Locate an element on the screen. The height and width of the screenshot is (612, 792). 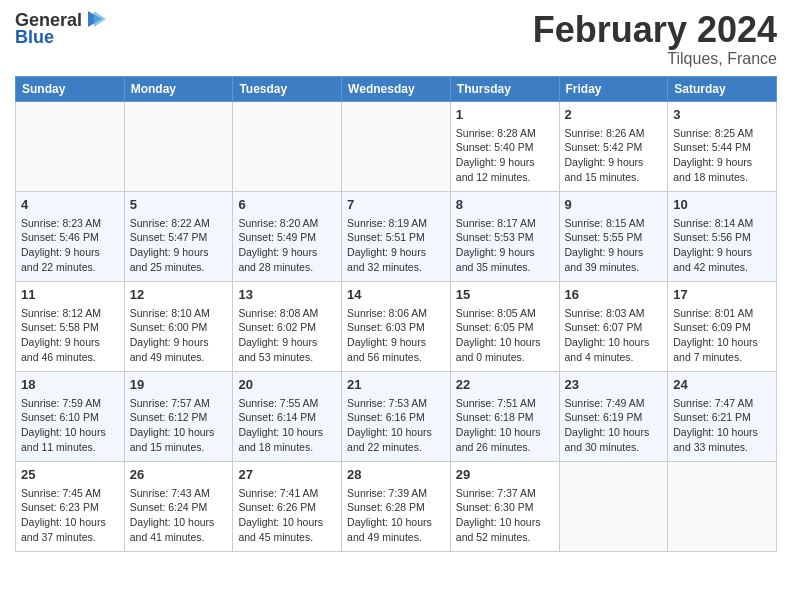
table-row: 13Sunrise: 8:08 AMSunset: 6:02 PMDayligh… is located at coordinates (288, 326).